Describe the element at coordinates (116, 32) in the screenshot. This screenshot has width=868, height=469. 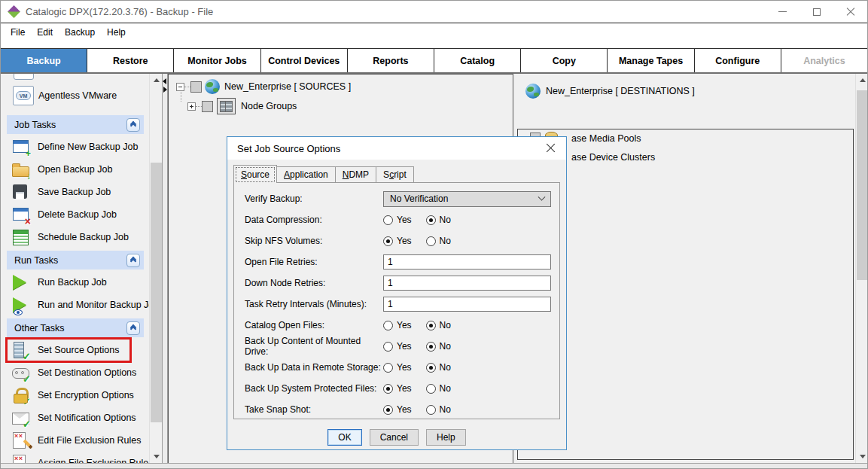
I see `menu-item-help: Help` at that location.